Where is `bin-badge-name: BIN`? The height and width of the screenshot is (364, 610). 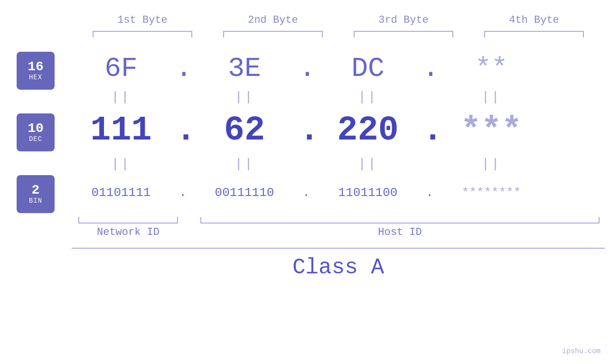 bin-badge-name: BIN is located at coordinates (36, 201).